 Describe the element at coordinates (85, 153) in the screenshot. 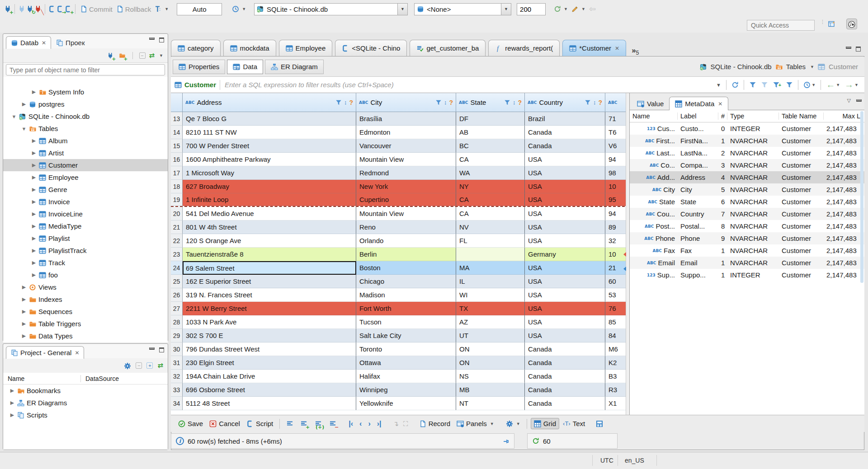

I see `tree-item-artist: ▶Artist` at that location.